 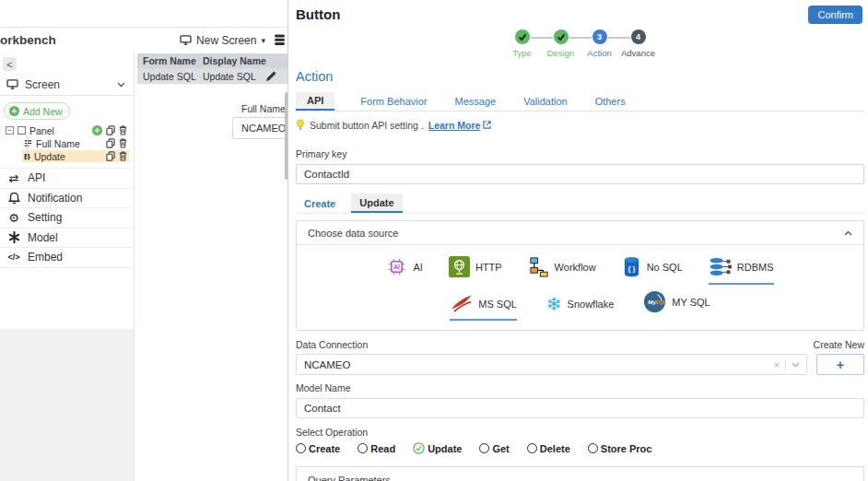 I want to click on tree-label-update: Update, so click(x=50, y=157).